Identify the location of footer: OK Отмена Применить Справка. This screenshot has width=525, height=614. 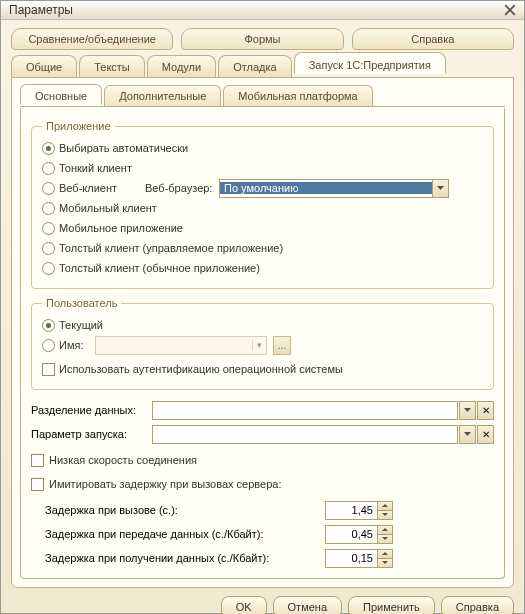
(262, 605).